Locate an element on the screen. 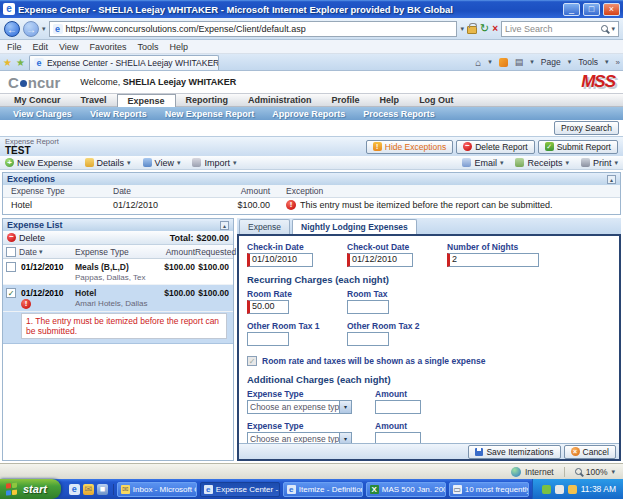  subnav-view-charges: View Charges is located at coordinates (42, 114).